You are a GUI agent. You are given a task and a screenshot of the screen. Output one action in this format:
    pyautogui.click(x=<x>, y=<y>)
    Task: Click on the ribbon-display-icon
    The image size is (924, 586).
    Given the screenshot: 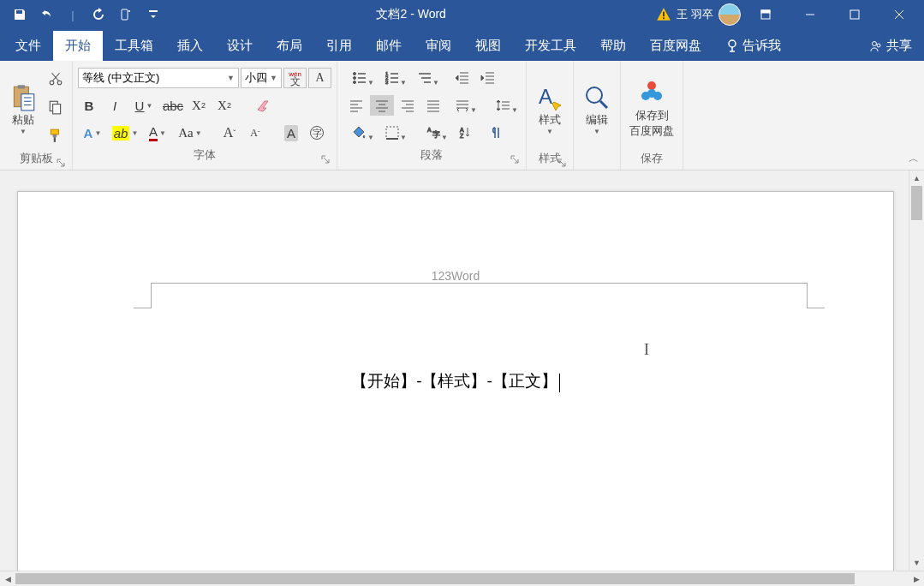 What is the action you would take?
    pyautogui.click(x=766, y=15)
    